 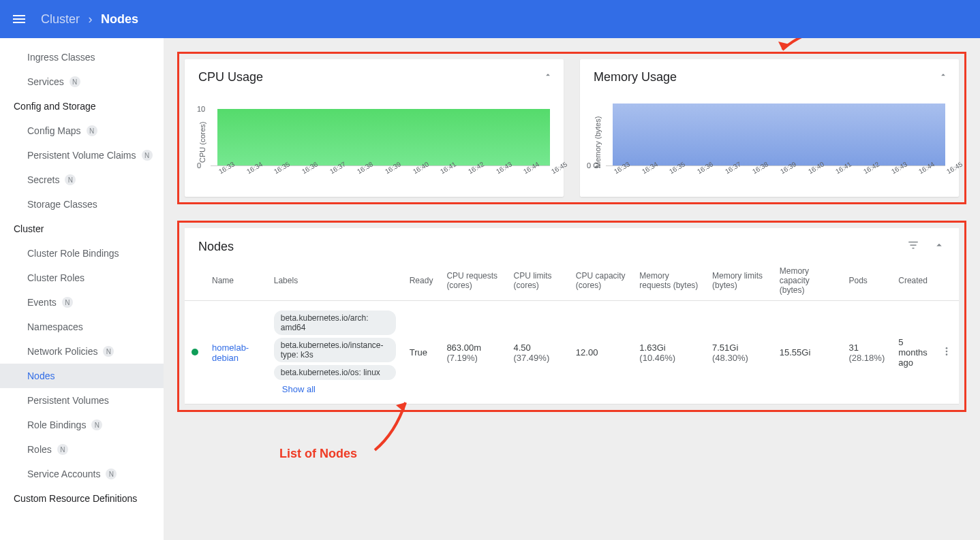 What do you see at coordinates (473, 281) in the screenshot?
I see `column-header: CPU requests (cores)` at bounding box center [473, 281].